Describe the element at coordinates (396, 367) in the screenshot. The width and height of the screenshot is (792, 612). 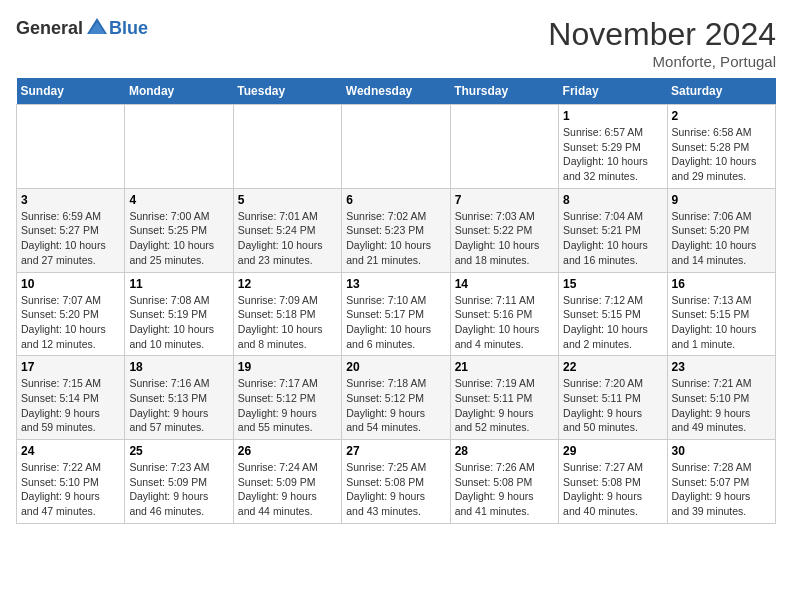
I see `day-number: 20` at that location.